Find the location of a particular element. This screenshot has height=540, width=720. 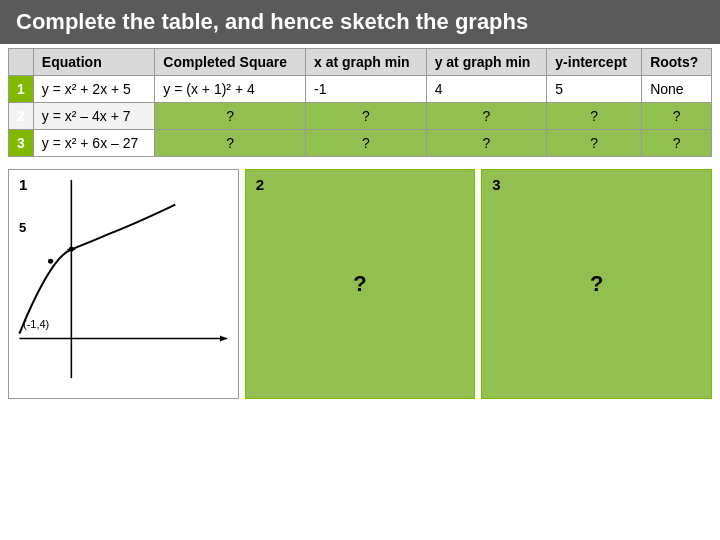

col-header-y-min: y at graph min is located at coordinates (486, 62).